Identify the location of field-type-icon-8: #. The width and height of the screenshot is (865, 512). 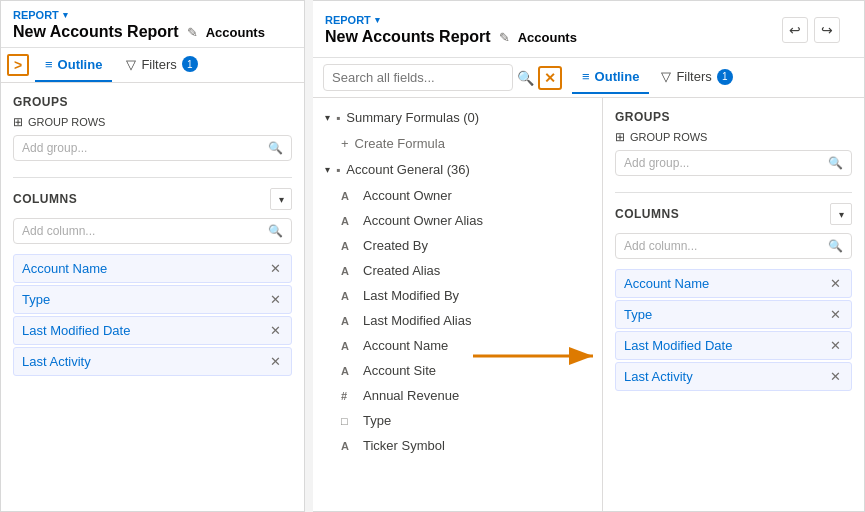
(348, 396).